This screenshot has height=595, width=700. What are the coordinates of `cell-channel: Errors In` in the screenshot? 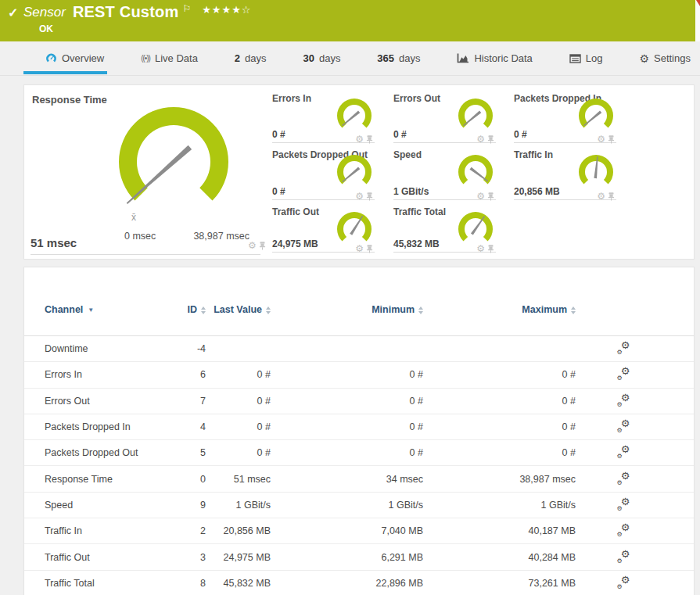 It's located at (103, 375).